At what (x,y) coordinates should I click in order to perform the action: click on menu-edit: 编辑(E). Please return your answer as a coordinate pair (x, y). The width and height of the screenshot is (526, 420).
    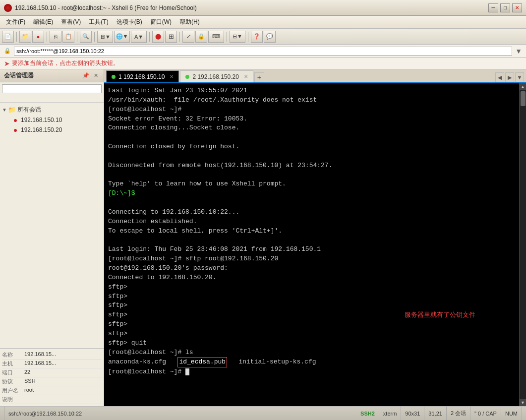
    Looking at the image, I should click on (43, 22).